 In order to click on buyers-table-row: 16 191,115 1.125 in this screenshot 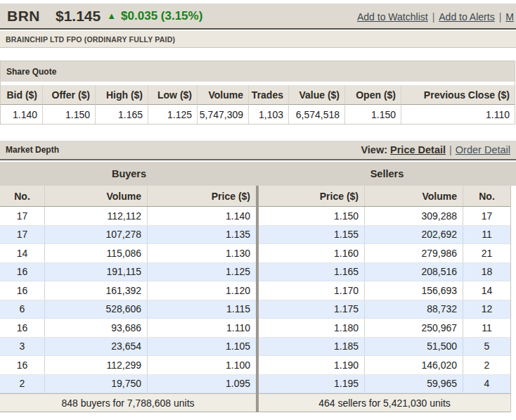, I will do `click(128, 273)`.